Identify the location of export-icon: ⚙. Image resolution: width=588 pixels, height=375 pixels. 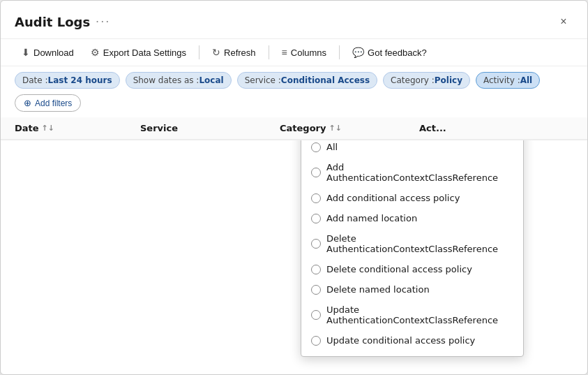
(95, 52).